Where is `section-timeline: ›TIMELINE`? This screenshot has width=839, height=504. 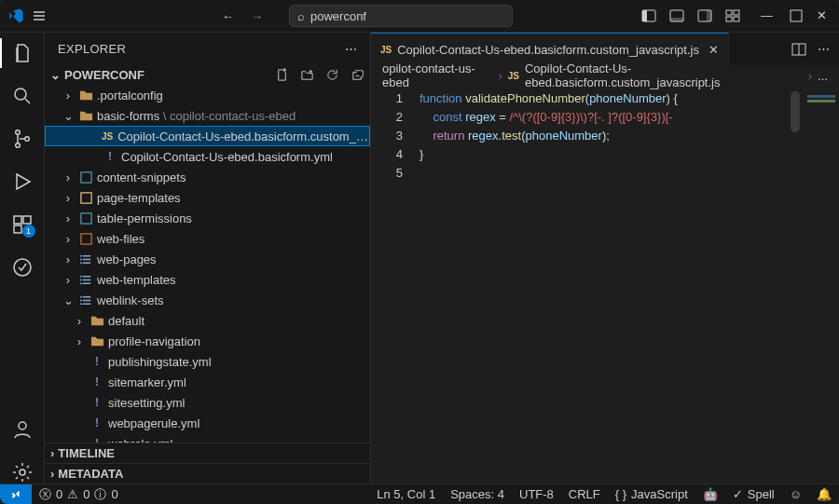
section-timeline: ›TIMELINE is located at coordinates (207, 453).